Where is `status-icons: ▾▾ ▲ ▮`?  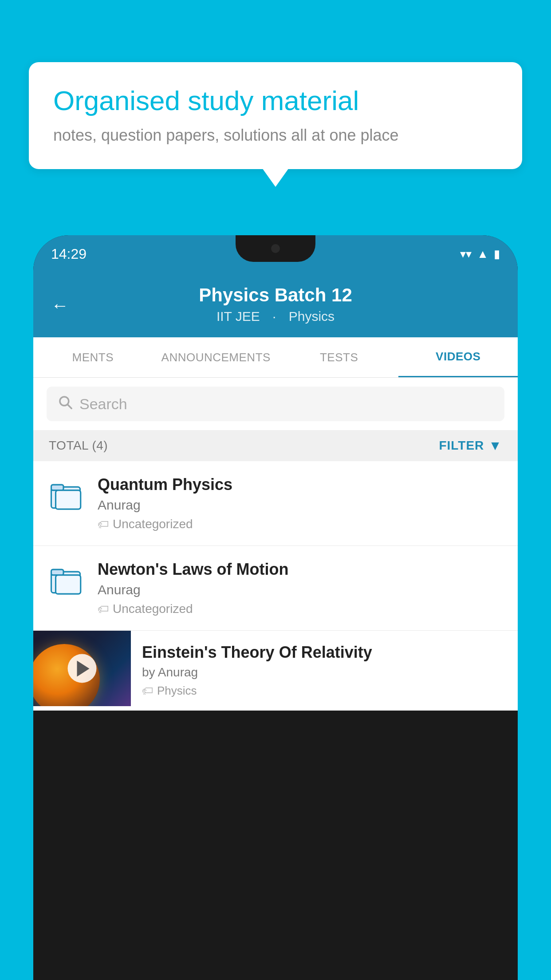
status-icons: ▾▾ ▲ ▮ is located at coordinates (480, 254).